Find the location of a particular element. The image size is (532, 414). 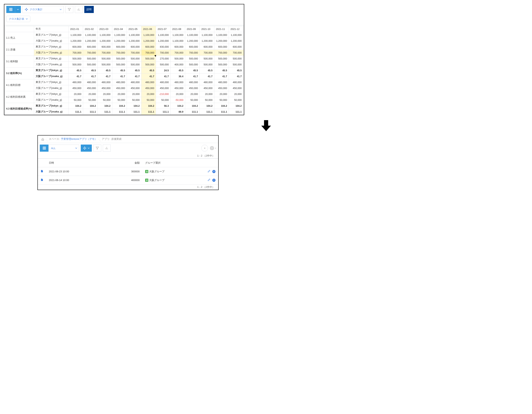

settings-menu is located at coordinates (213, 148).